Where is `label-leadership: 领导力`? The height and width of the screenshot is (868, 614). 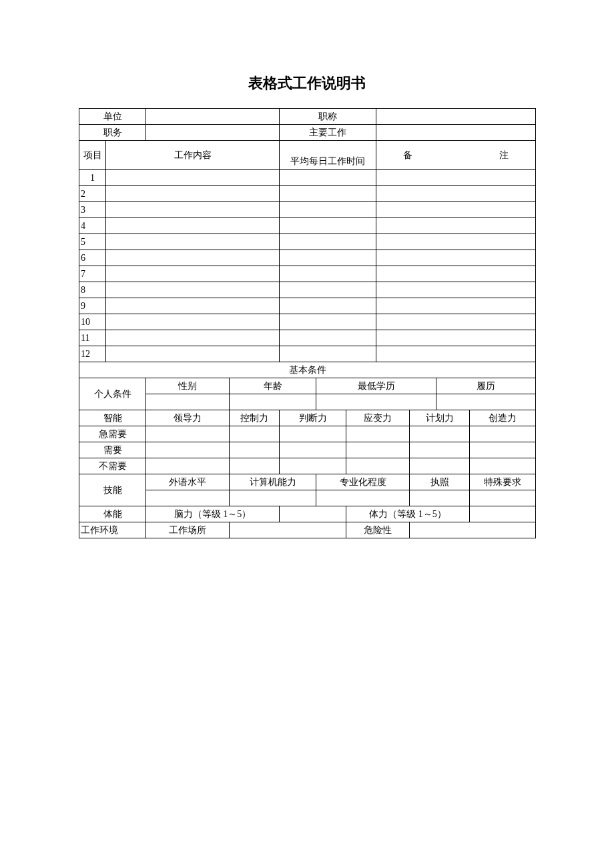
label-leadership: 领导力 is located at coordinates (188, 418).